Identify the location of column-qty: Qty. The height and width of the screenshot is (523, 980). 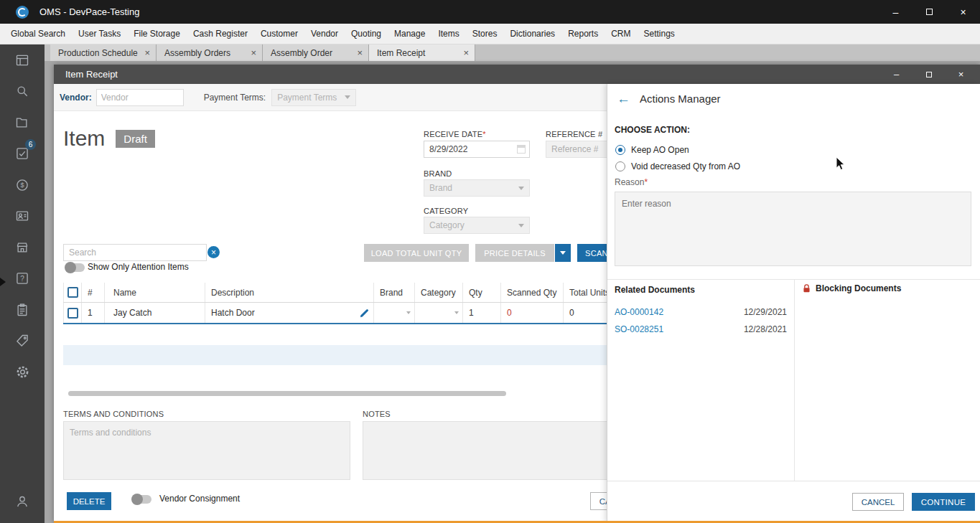
(482, 293).